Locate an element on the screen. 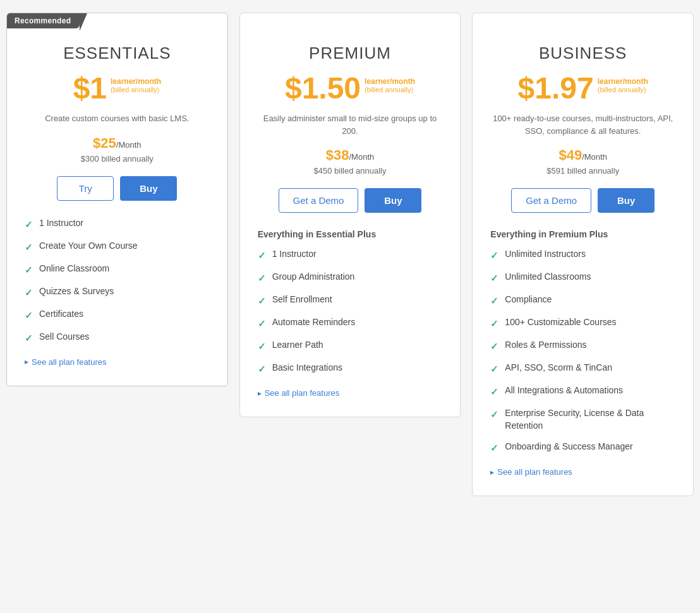 This screenshot has height=613, width=700. feature-text: API, SSO, Scorm & TinCan is located at coordinates (558, 368).